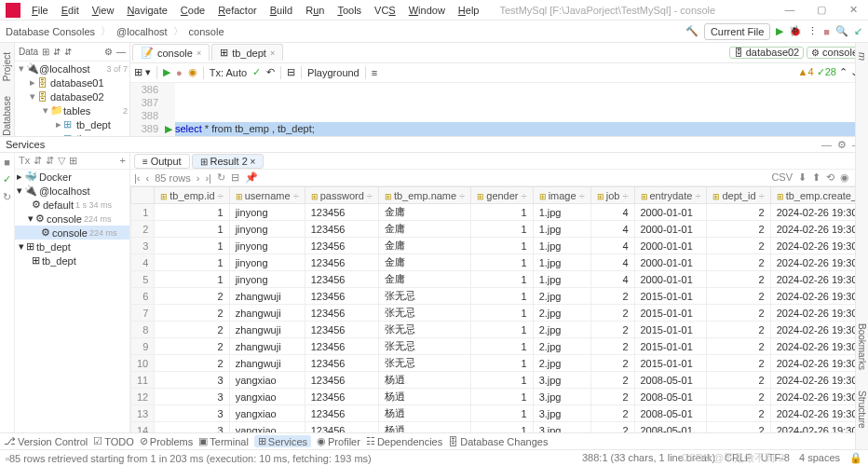 This screenshot has height=466, width=868. What do you see at coordinates (40, 10) in the screenshot?
I see `menu-file: File` at bounding box center [40, 10].